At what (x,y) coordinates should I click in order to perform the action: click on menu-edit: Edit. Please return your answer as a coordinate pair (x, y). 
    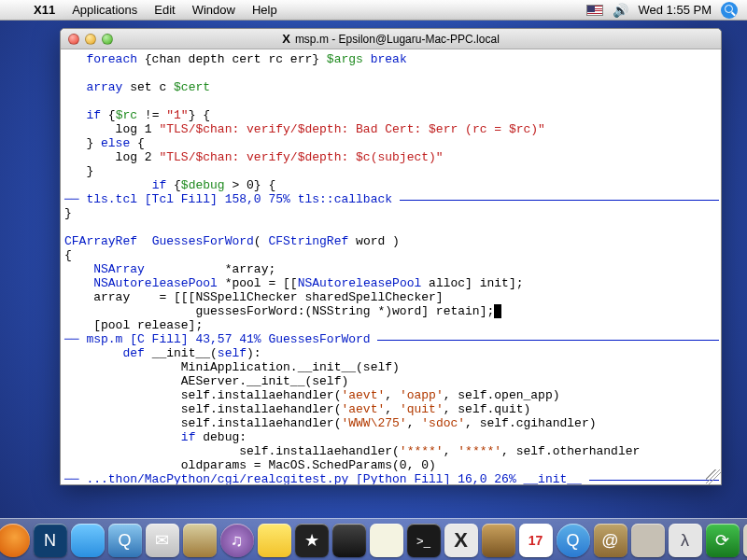
    Looking at the image, I should click on (164, 9).